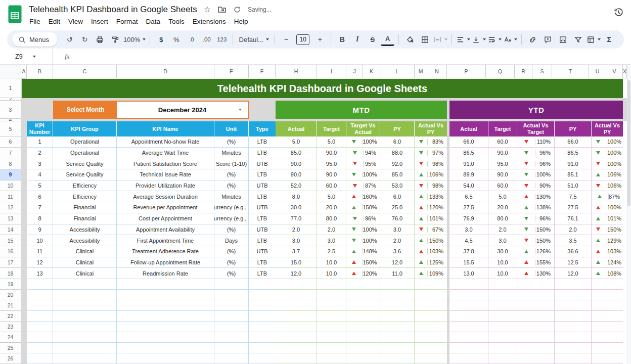 The height and width of the screenshot is (364, 631). Describe the element at coordinates (166, 208) in the screenshot. I see `kpi-name-cell: Revenue per Appointment` at that location.